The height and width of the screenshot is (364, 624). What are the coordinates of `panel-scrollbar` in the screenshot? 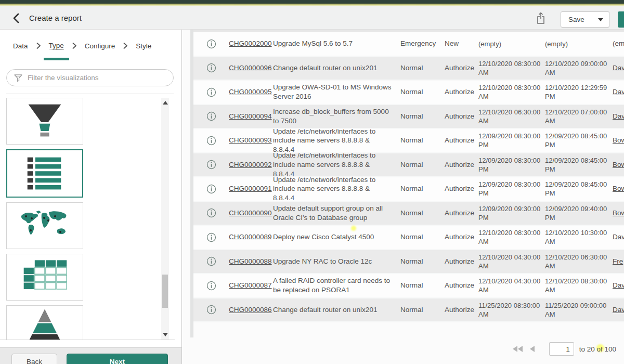 It's located at (165, 218).